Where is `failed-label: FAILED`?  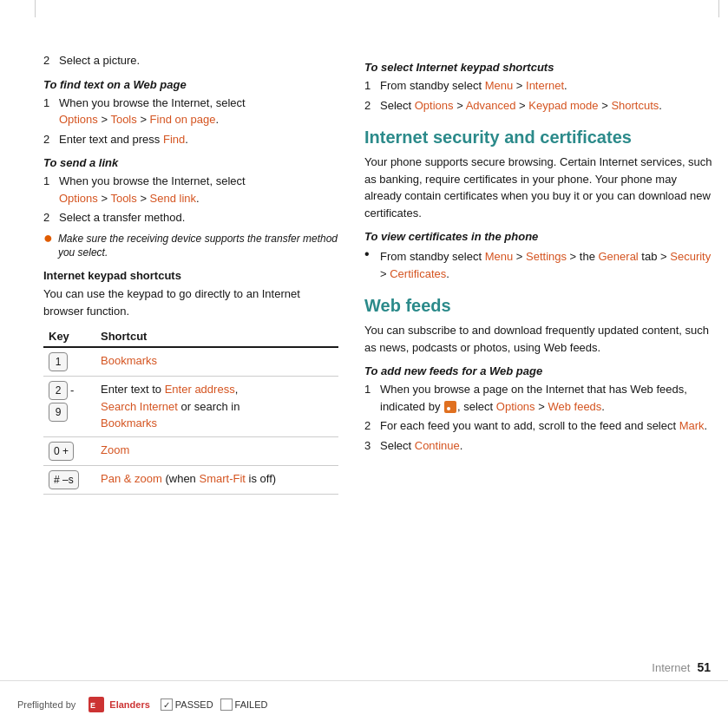 failed-label: FAILED is located at coordinates (252, 705).